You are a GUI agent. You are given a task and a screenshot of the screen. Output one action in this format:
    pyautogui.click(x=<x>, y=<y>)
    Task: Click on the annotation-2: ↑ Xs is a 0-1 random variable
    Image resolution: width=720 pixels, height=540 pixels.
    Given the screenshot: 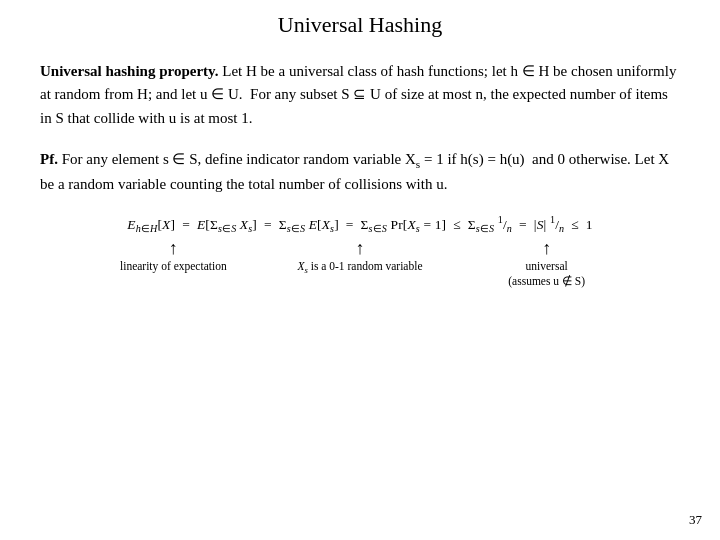 What is the action you would take?
    pyautogui.click(x=360, y=264)
    